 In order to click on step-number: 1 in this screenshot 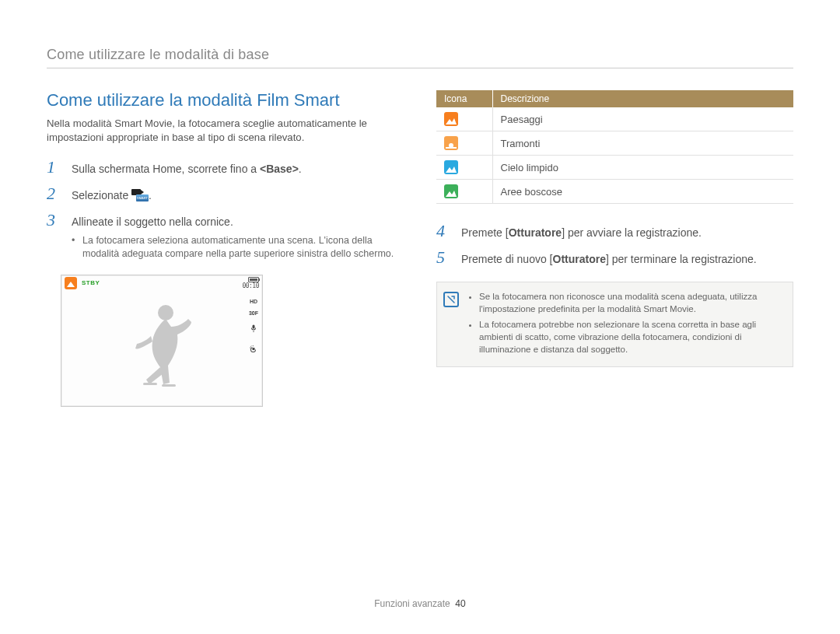, I will do `click(54, 167)`.